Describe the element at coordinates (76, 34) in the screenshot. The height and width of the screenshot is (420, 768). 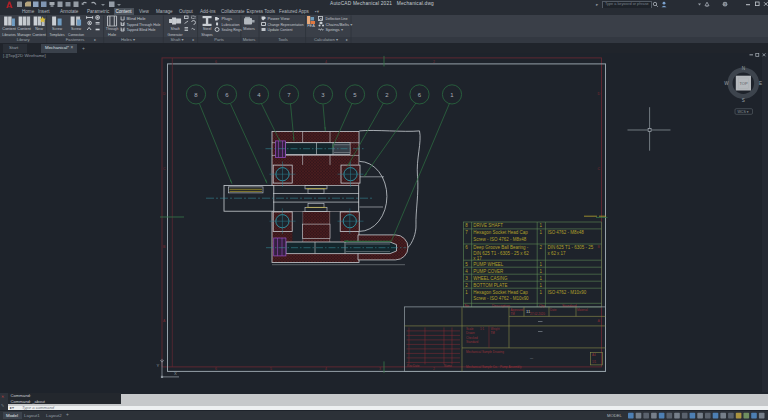
I see `svg-text: Connection` at that location.